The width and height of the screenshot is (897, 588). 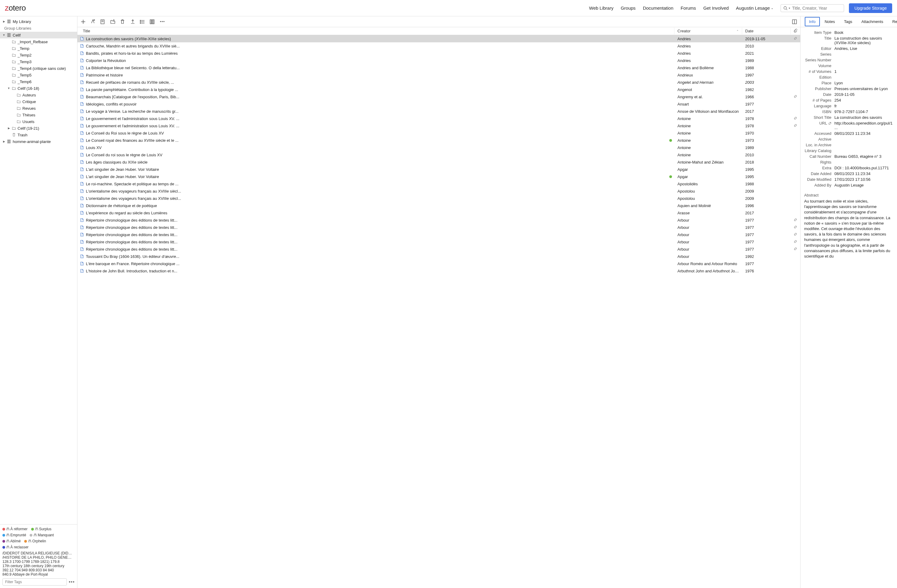 What do you see at coordinates (38, 128) in the screenshot?
I see `collection-cellf-19-21-: Cellf (19-21)` at bounding box center [38, 128].